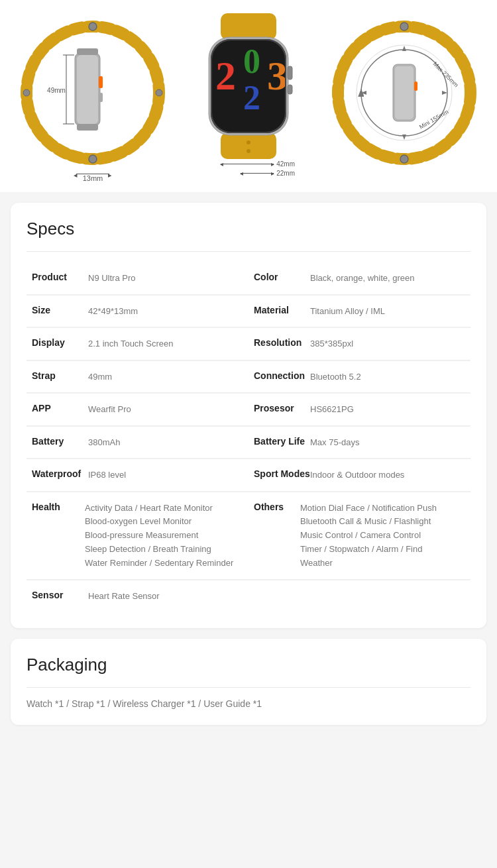  What do you see at coordinates (60, 441) in the screenshot?
I see `label-battery: Battery` at bounding box center [60, 441].